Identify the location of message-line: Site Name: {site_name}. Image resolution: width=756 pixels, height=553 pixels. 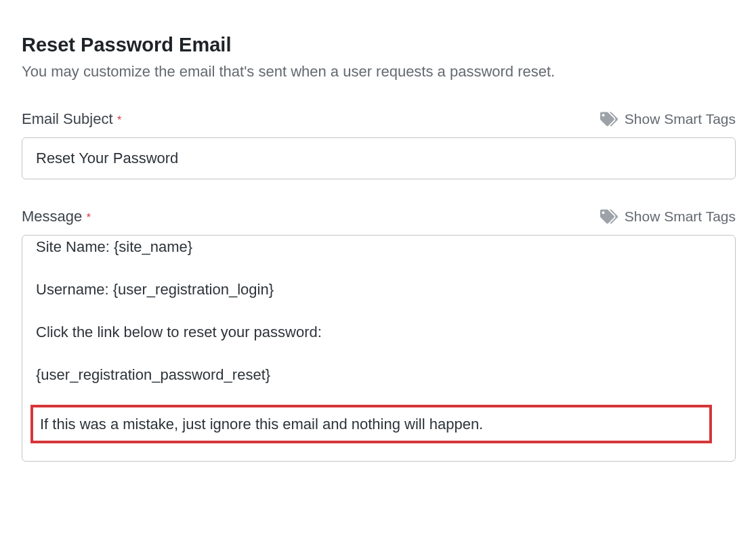
(379, 246).